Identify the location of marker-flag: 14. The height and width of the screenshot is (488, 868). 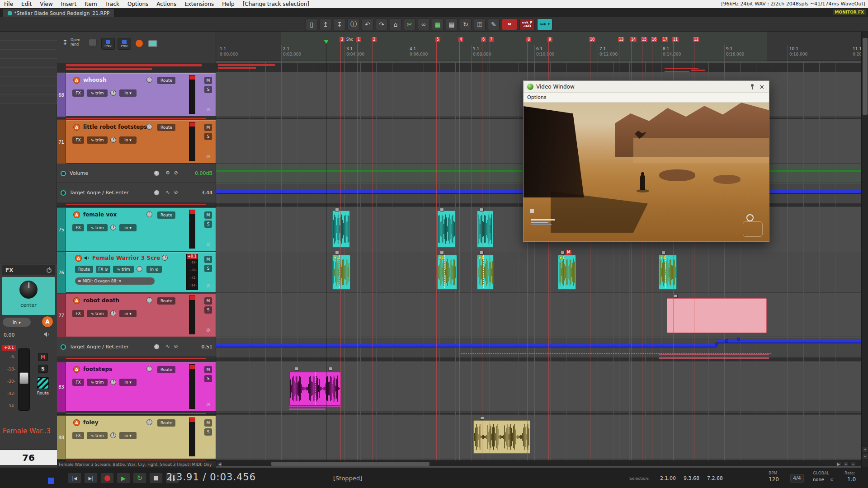
(633, 40).